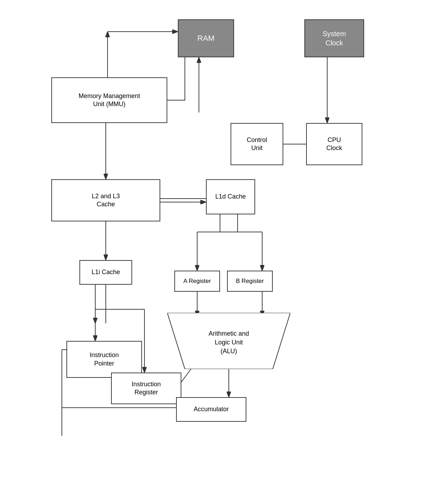 Image resolution: width=433 pixels, height=504 pixels. I want to click on ram-box: RAM, so click(206, 38).